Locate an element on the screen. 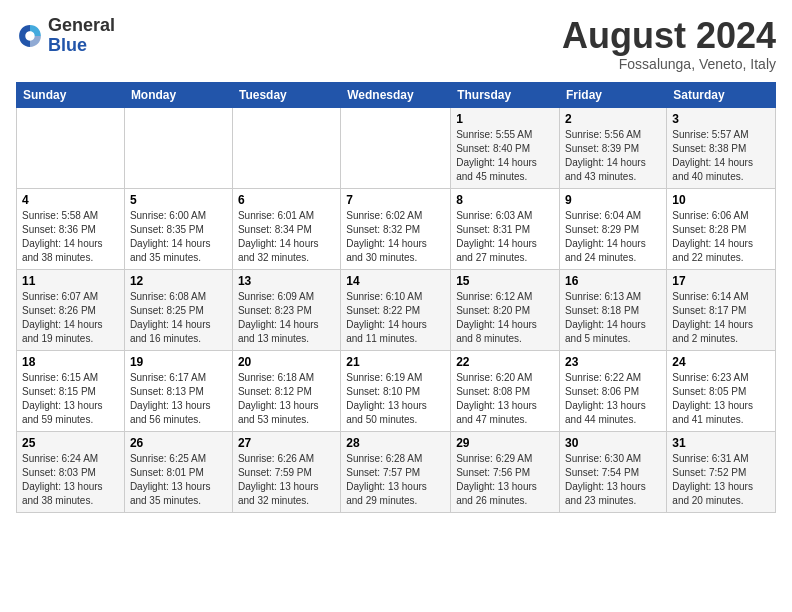 The image size is (792, 612). day-number: 2 is located at coordinates (613, 119).